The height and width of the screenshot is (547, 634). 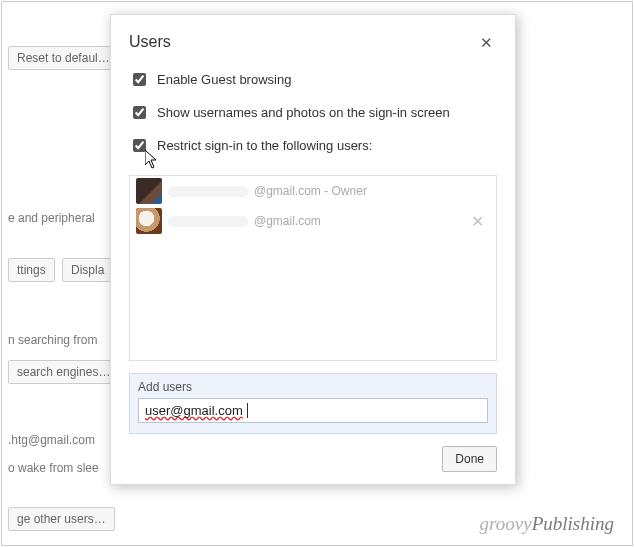 What do you see at coordinates (62, 519) in the screenshot?
I see `manage-other-users-button: ge other users…` at bounding box center [62, 519].